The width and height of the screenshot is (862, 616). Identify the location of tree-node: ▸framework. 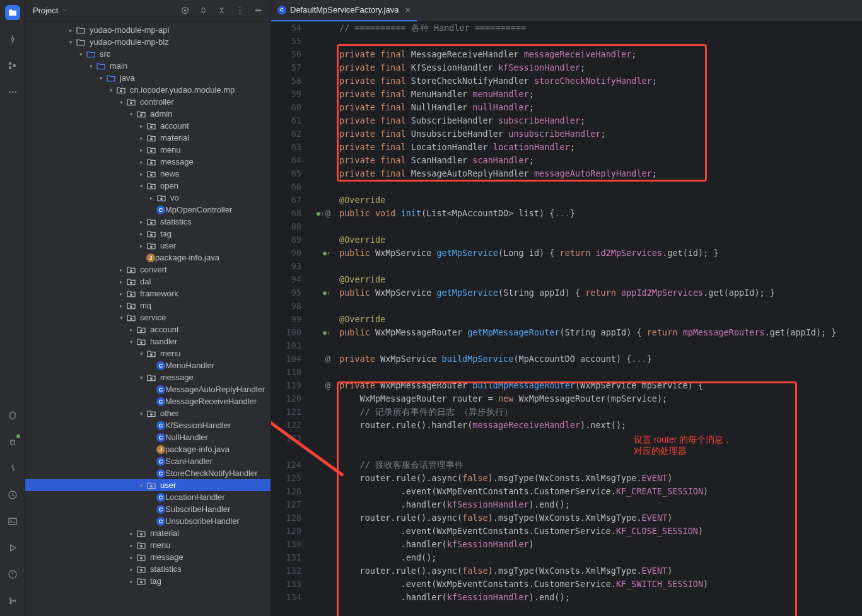
(148, 294).